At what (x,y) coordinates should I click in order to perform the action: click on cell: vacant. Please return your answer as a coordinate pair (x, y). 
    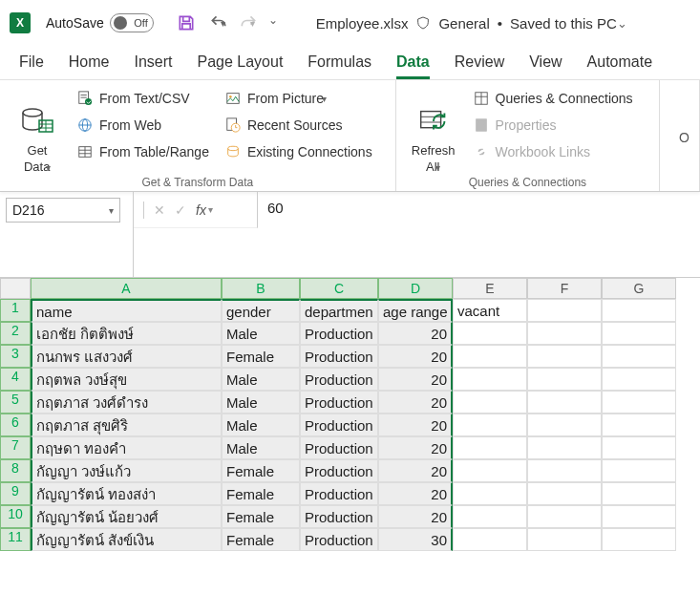
    Looking at the image, I should click on (490, 310).